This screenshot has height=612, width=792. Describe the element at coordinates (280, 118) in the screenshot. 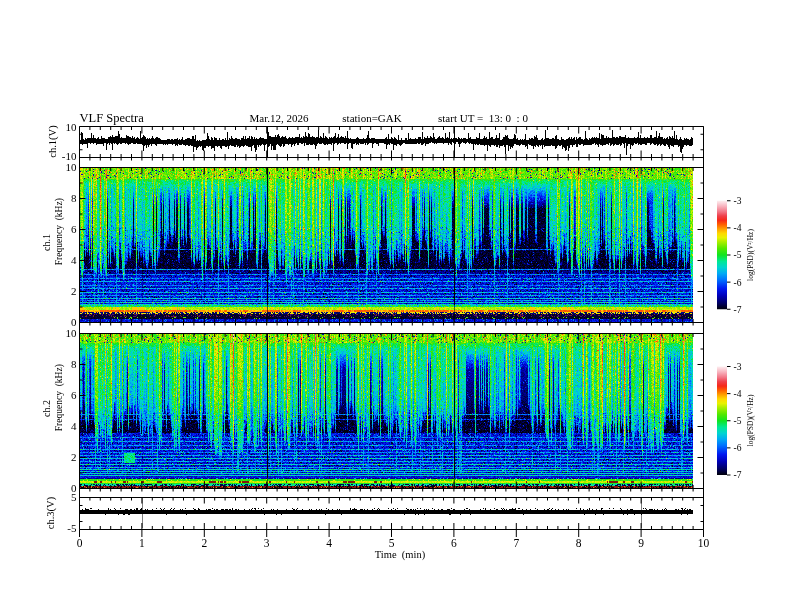

I see `svg-text: Mar.12, 2026` at that location.